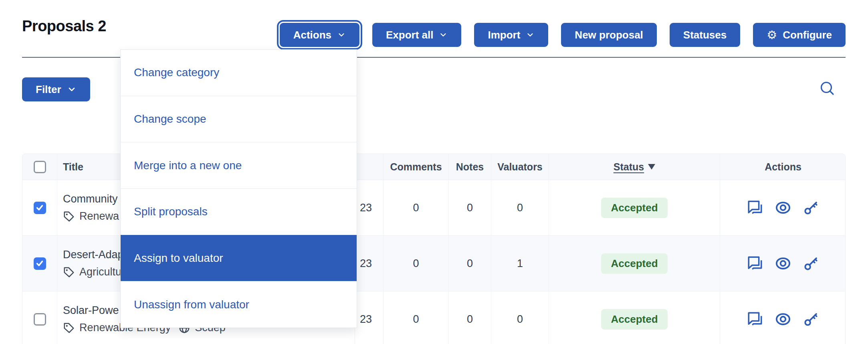  What do you see at coordinates (48, 90) in the screenshot?
I see `filter-button-label: Filter` at bounding box center [48, 90].